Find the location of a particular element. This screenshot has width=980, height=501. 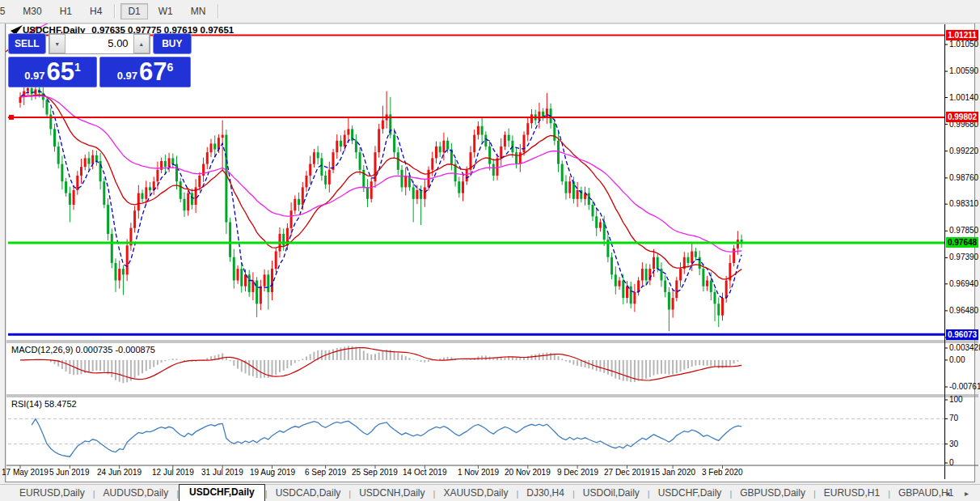

price-axis-label: 0.97850 is located at coordinates (964, 230).